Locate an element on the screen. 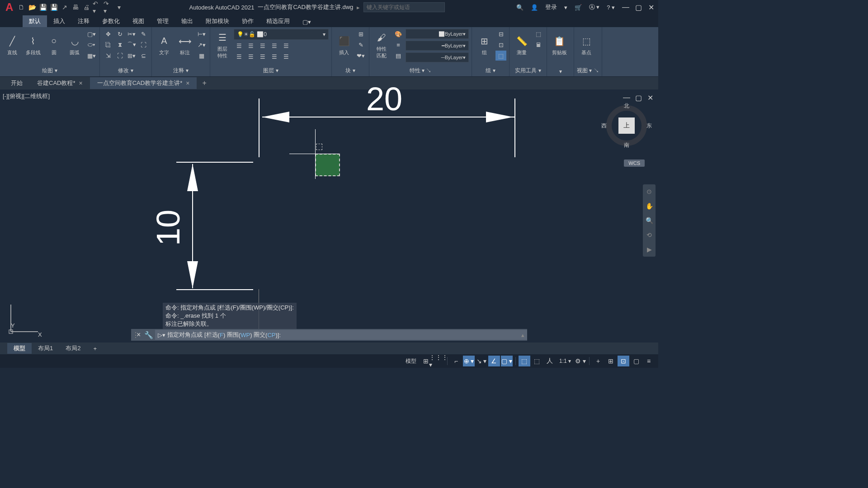 The width and height of the screenshot is (868, 488). panel-modify-title: 修改 ▾ is located at coordinates (126, 70).